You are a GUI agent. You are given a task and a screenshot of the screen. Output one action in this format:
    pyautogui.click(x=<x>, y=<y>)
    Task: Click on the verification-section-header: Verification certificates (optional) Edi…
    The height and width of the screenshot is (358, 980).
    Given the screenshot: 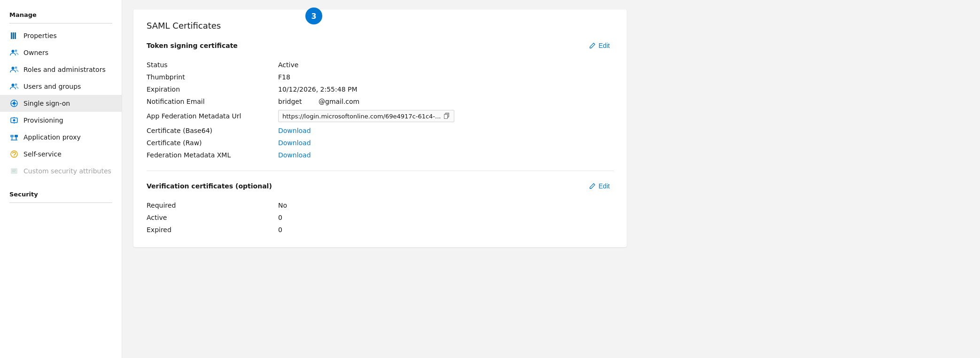 What is the action you would take?
    pyautogui.click(x=380, y=186)
    